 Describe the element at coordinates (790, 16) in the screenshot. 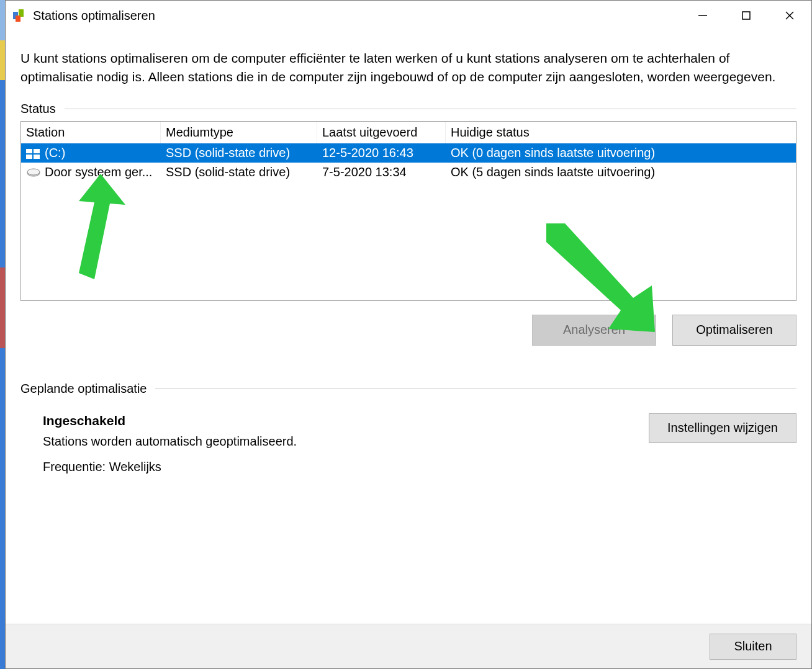

I see `close-window-button` at that location.